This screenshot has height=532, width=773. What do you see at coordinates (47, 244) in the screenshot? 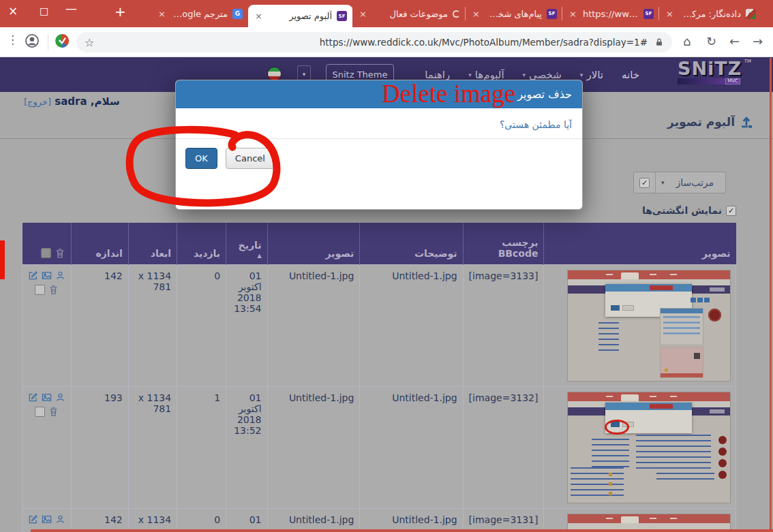
I see `col-actions` at bounding box center [47, 244].